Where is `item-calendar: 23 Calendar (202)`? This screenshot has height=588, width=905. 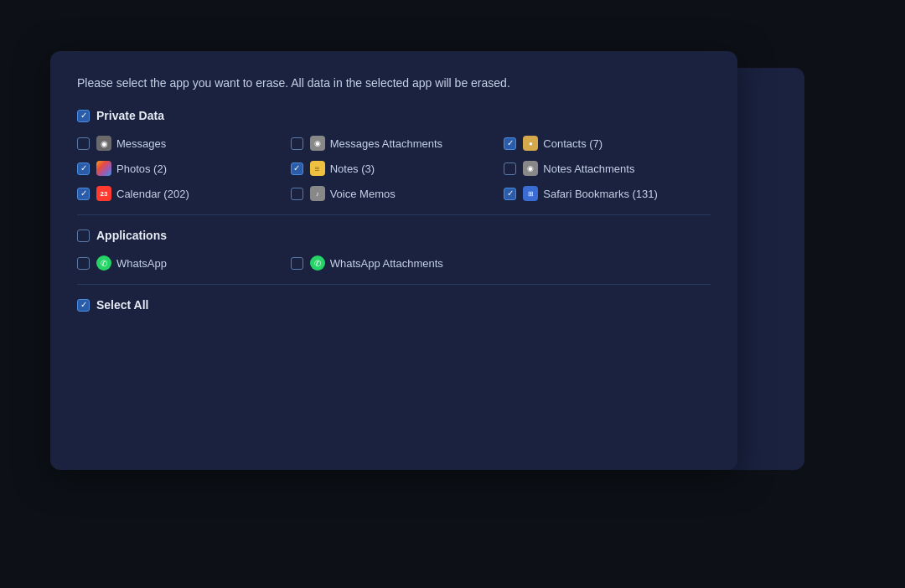 item-calendar: 23 Calendar (202) is located at coordinates (181, 193).